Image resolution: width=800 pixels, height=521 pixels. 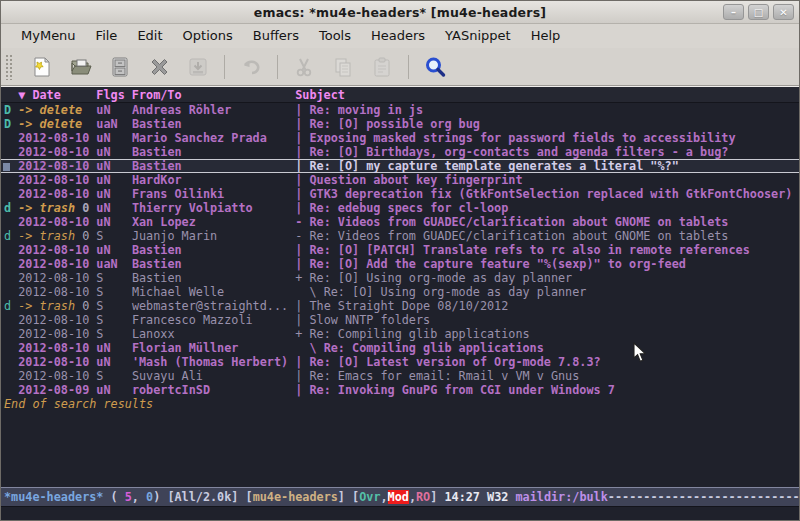 I want to click on modeline-segment-mod: Mod, so click(x=398, y=497).